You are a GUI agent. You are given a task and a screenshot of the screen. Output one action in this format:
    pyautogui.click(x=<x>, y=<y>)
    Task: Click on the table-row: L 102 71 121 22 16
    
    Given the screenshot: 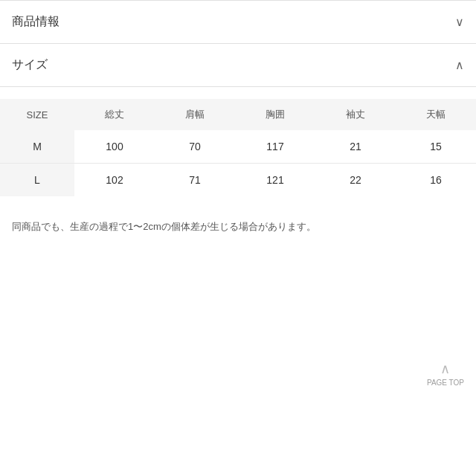 What is the action you would take?
    pyautogui.click(x=238, y=180)
    